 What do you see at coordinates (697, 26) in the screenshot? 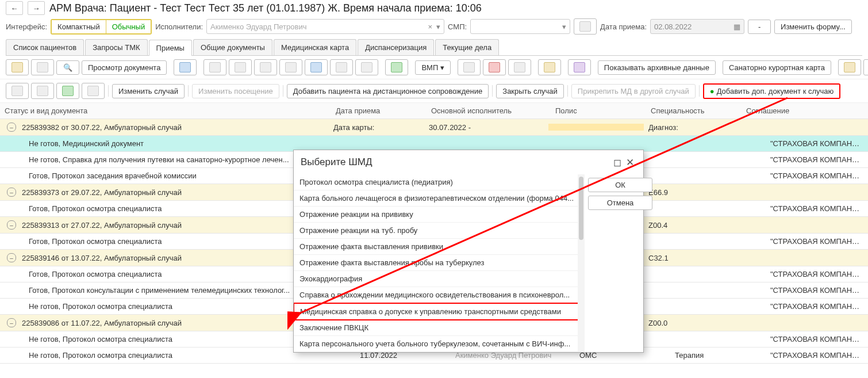
I see `appointment-date-input: 02.08.2022 ▦` at bounding box center [697, 26].